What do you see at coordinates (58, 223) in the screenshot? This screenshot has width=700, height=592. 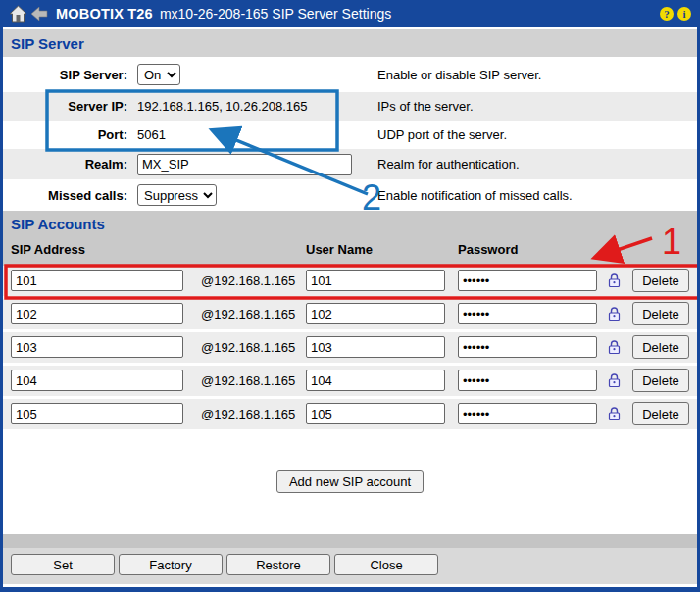 I see `sip-accounts-title: SIP Accounts` at bounding box center [58, 223].